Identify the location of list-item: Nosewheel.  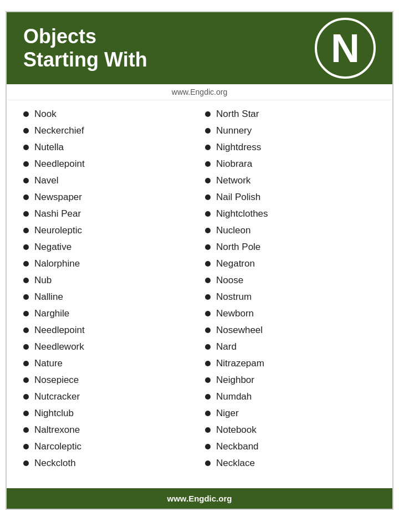
(290, 330).